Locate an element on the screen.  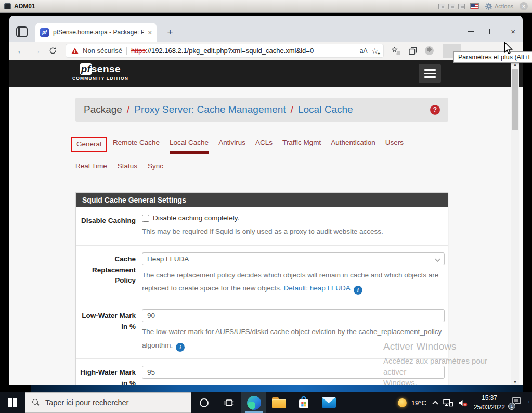
close-button: × is located at coordinates (513, 31).